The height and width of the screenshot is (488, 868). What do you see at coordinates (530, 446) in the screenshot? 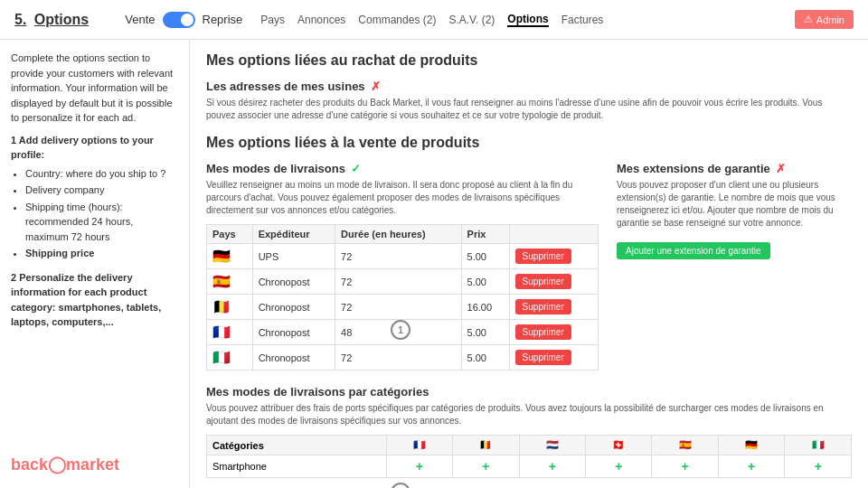
I see `cat-header-row: Catégories 🇫🇷 🇧🇪 🇳🇱 🇨🇭 🇪🇸 🇩🇪 🇮🇹` at bounding box center [530, 446].